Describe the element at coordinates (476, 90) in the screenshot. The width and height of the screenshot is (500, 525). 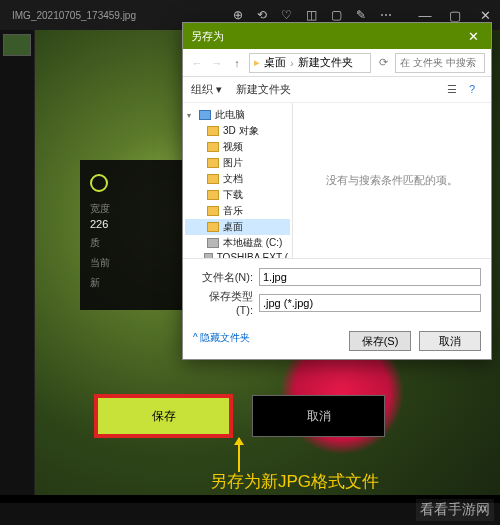
I see `help-icon: ?` at that location.